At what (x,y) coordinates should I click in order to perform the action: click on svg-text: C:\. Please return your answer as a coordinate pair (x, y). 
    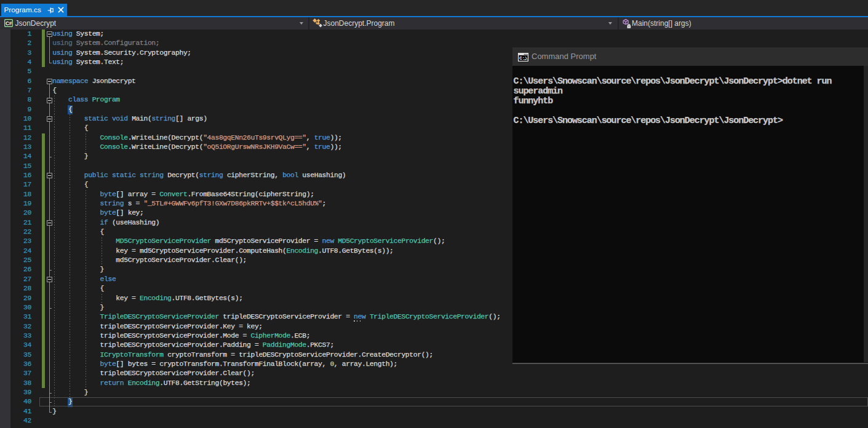
    Looking at the image, I should click on (524, 58).